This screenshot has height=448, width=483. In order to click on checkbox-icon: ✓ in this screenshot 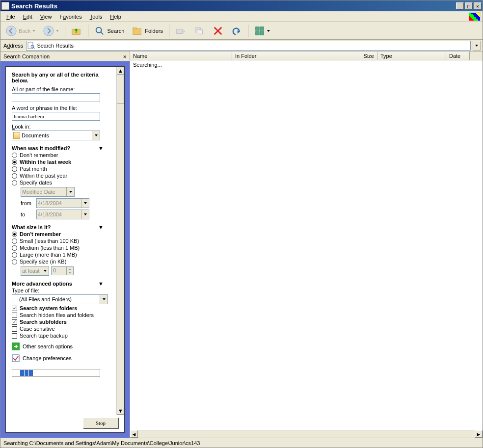, I will do `click(15, 322)`.